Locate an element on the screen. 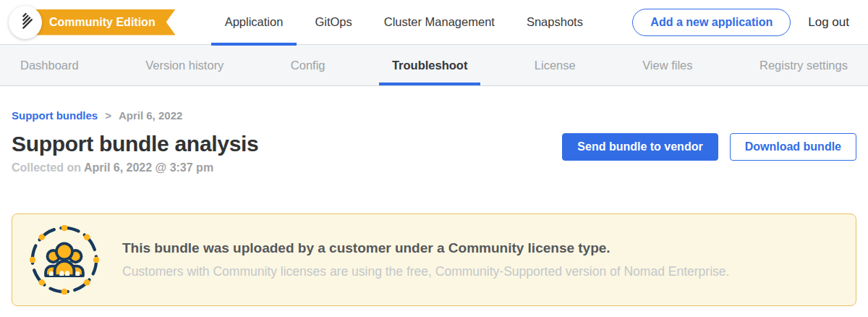 Image resolution: width=868 pixels, height=317 pixels. tab-gitops: GitOps is located at coordinates (333, 22).